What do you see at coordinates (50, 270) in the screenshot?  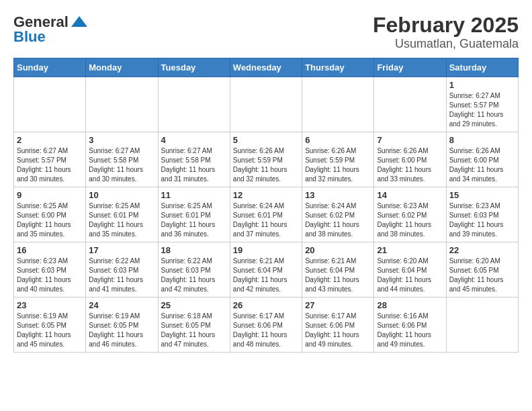 I see `calendar-cell: 16Sunrise: 6:23 AM Sunset: 6:03 PM Dayli…` at bounding box center [50, 270].